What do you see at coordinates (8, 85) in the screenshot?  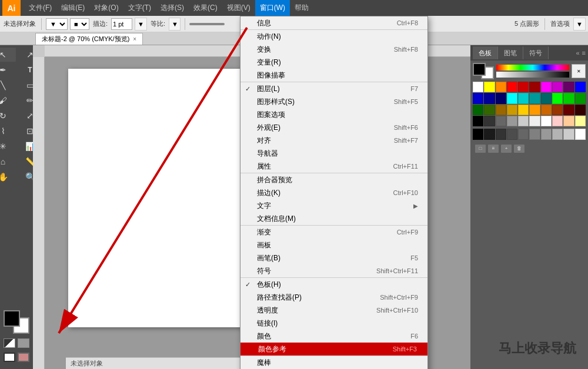 I see `line-tool: ╲` at bounding box center [8, 85].